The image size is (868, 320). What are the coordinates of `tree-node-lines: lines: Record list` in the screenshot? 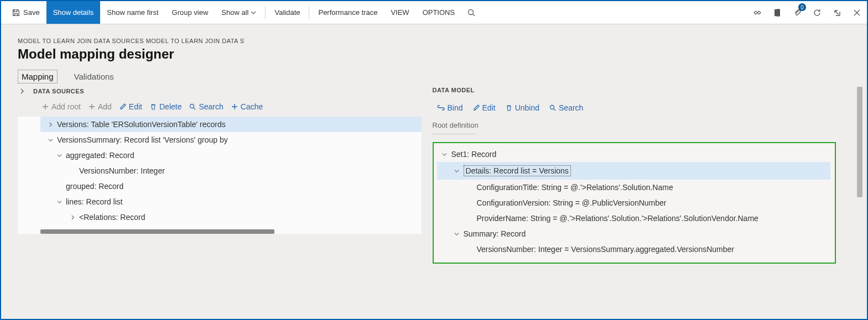 It's located at (231, 202).